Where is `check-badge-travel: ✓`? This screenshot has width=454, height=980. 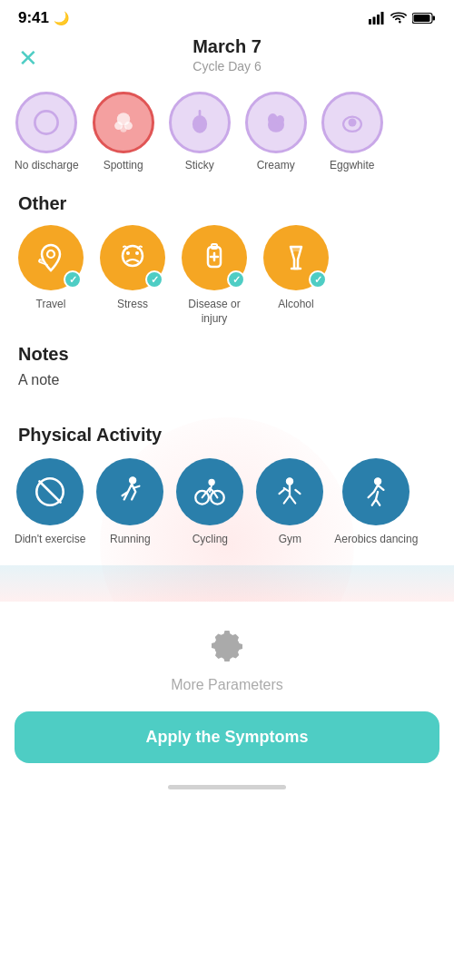
check-badge-travel: ✓ is located at coordinates (73, 279).